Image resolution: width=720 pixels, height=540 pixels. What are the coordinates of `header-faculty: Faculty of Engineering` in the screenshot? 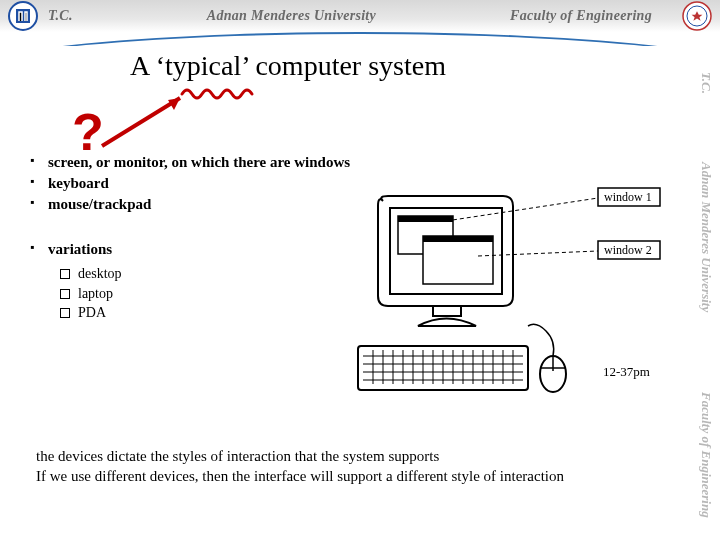 It's located at (581, 16).